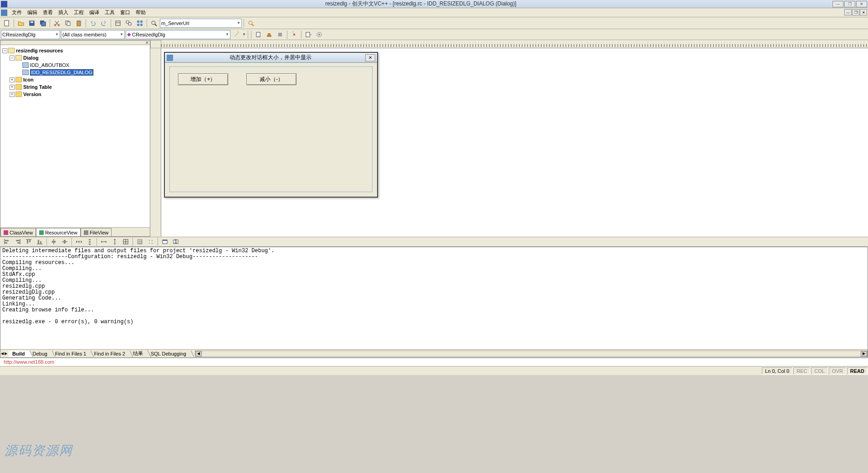  I want to click on menu-file: 文件, so click(17, 13).